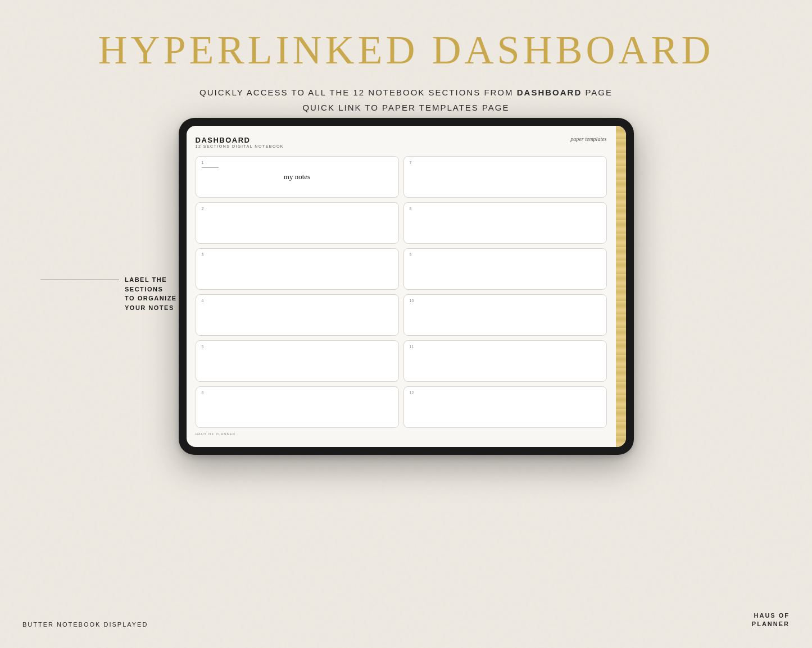 The image size is (812, 648). I want to click on section-number-10: 10, so click(412, 301).